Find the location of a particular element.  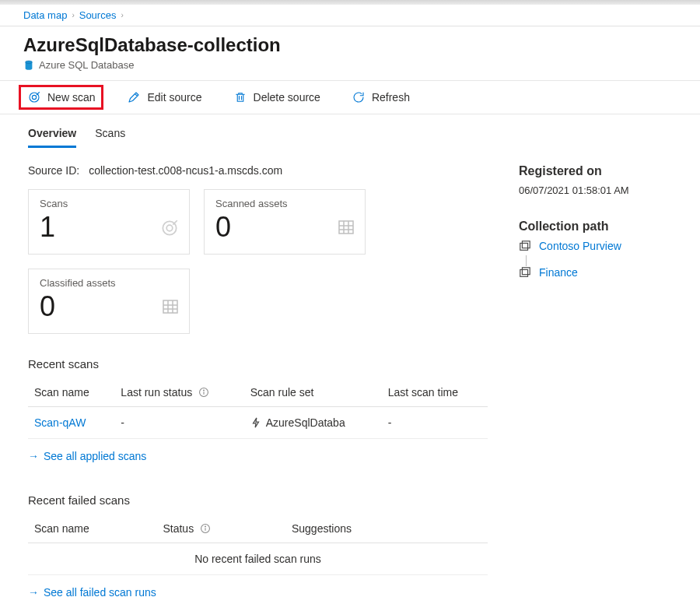

subtitle-text: Azure SQL Database is located at coordinates (86, 65).